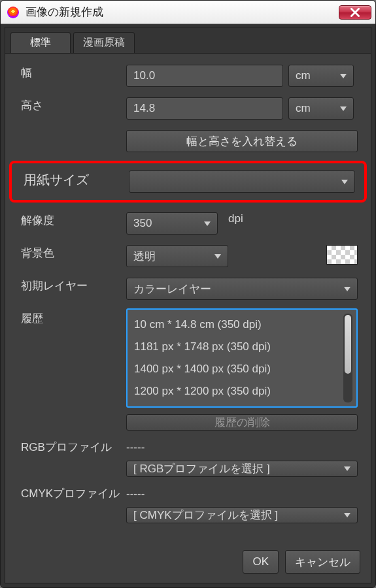 This screenshot has width=376, height=588. I want to click on tab-manga: 漫画原稿, so click(104, 42).